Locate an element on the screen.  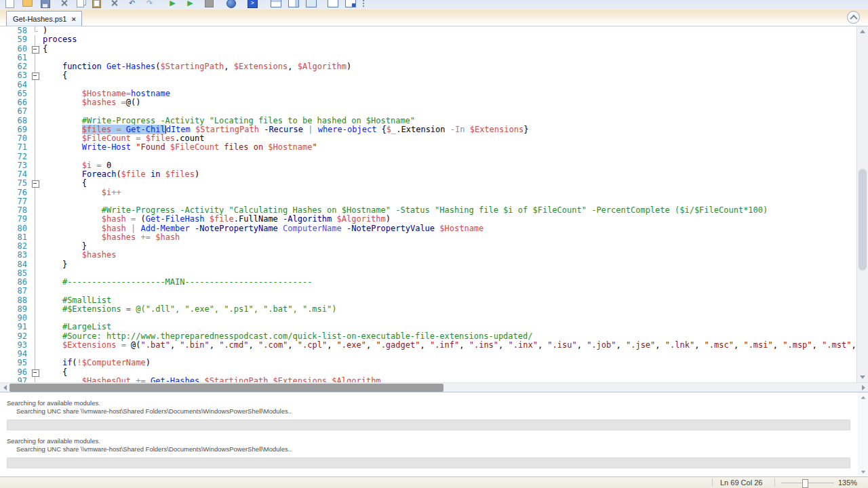
code-line: 68 #Write-Progress -Activity "Locating f… is located at coordinates (429, 121).